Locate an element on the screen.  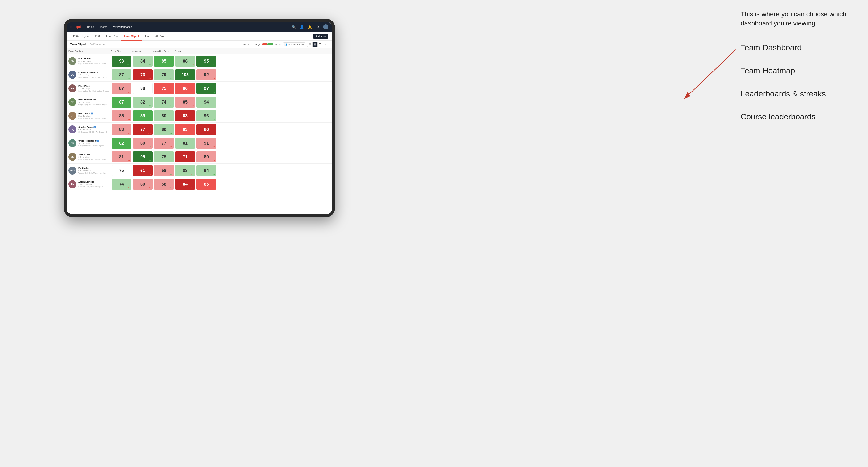
score-approach: 5810▲ is located at coordinates (164, 184).